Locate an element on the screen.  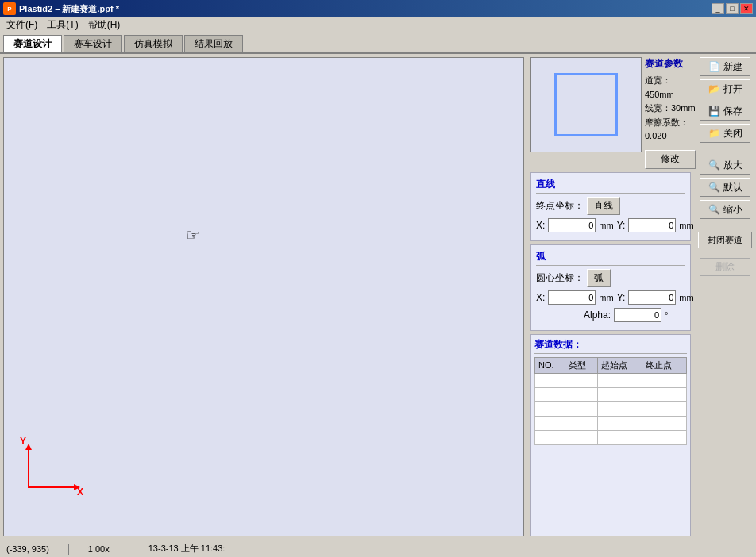
zoom-out-icon: 🔍 is located at coordinates (715, 209).